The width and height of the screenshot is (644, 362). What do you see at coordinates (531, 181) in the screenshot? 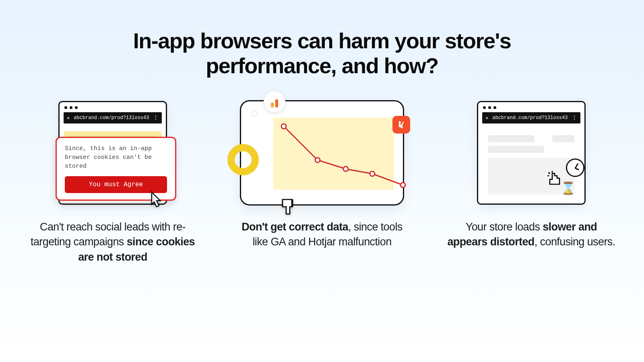
I see `col-slow: ✕ abcbrand.com/prod?13loss43 ⋮ ⌛` at bounding box center [531, 181].